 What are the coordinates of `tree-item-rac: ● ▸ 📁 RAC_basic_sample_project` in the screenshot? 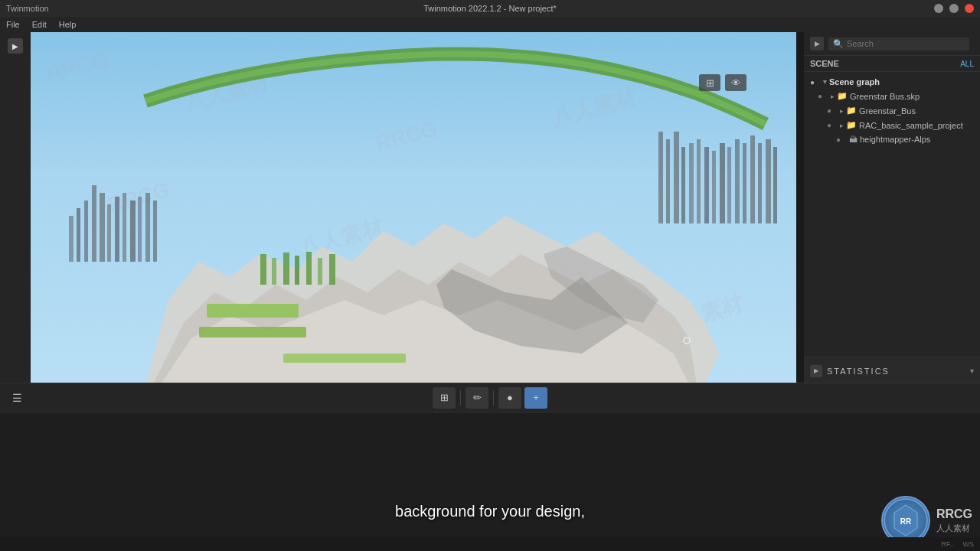 It's located at (892, 126).